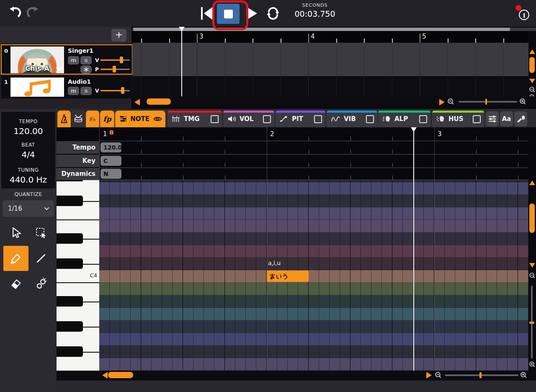  What do you see at coordinates (16, 258) in the screenshot?
I see `tool-pencil` at bounding box center [16, 258].